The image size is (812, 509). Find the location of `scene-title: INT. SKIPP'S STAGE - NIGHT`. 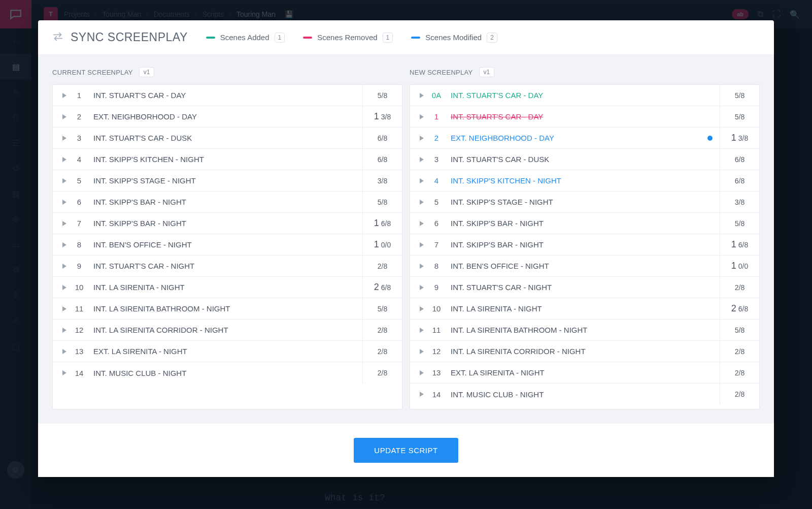

scene-title: INT. SKIPP'S STAGE - NIGHT is located at coordinates (500, 202).